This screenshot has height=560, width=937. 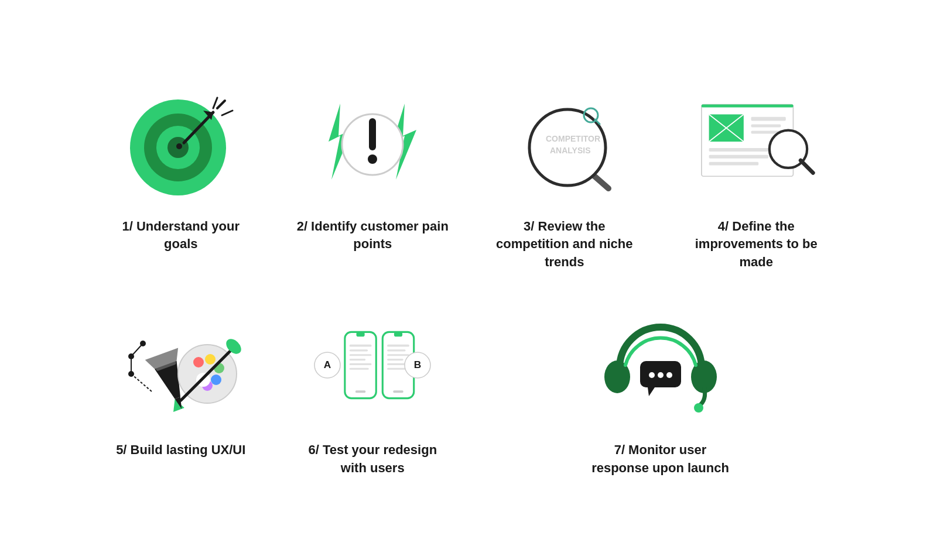 I want to click on svg-text: A, so click(x=328, y=365).